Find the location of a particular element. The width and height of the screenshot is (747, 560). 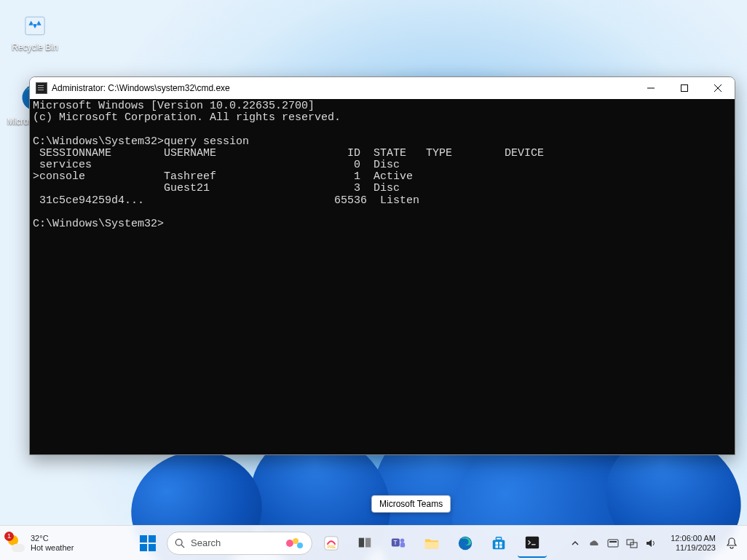

clock-date: 11/19/2023 is located at coordinates (693, 548).